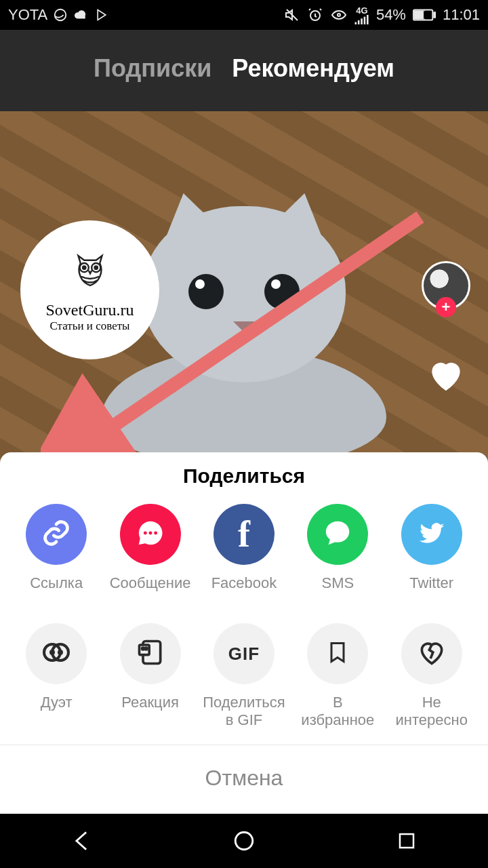 The image size is (488, 868). I want to click on watermark-subtitle: Статьи и советы, so click(89, 326).